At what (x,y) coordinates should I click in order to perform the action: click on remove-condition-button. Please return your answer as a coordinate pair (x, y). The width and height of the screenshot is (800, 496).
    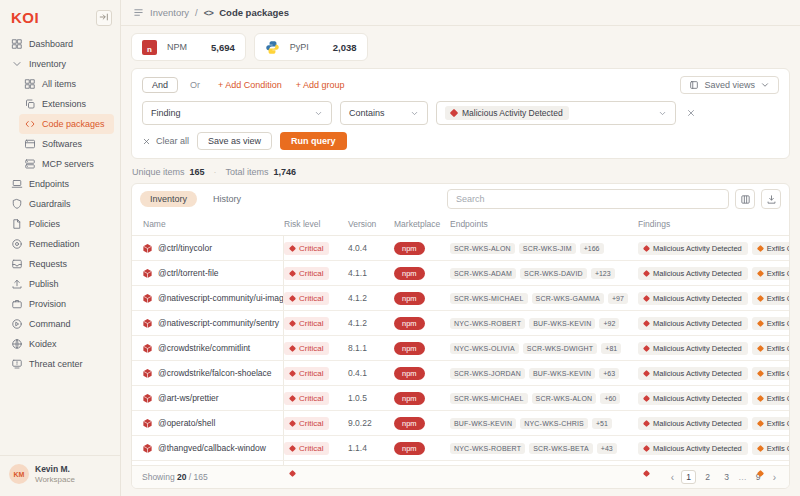
    Looking at the image, I should click on (691, 113).